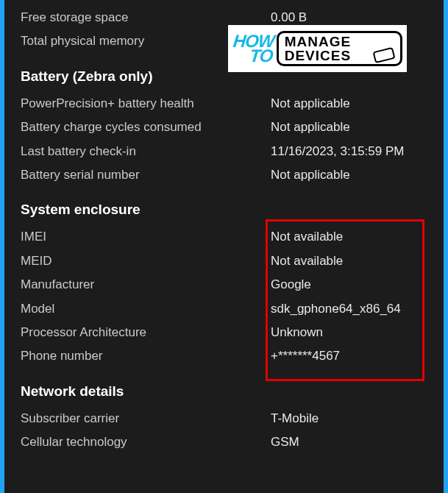 Image resolution: width=448 pixels, height=493 pixels. Describe the element at coordinates (224, 419) in the screenshot. I see `row-subscriber-carrier: Subscriber carrier T-Mobile` at that location.